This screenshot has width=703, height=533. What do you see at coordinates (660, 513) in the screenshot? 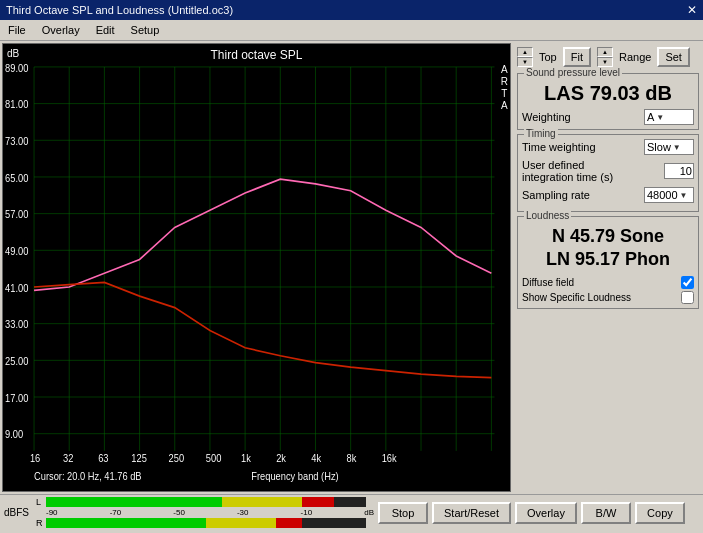
I see `copy-button: Copy` at bounding box center [660, 513].